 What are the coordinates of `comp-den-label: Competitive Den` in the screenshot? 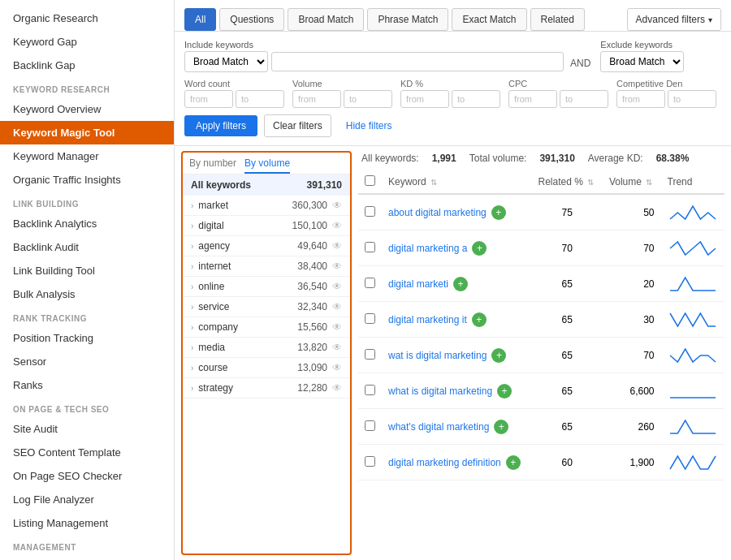 It's located at (666, 84).